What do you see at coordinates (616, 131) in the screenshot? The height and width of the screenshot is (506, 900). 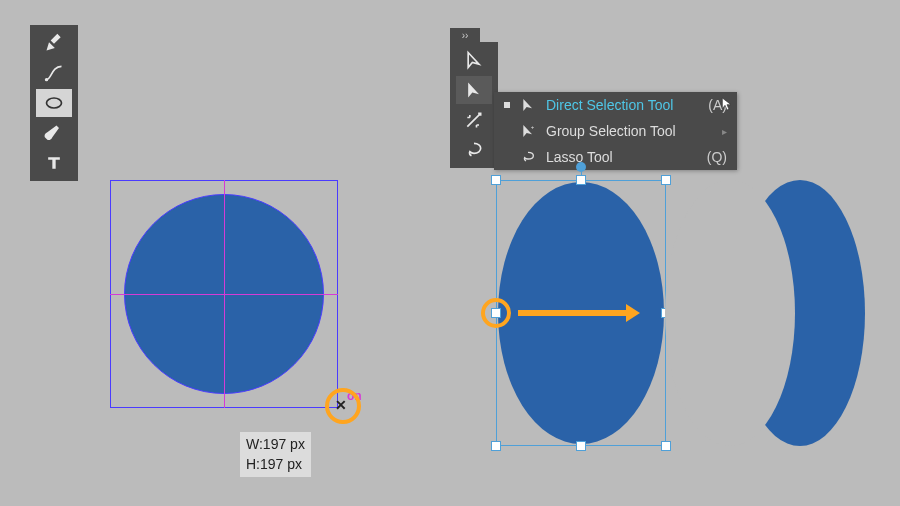 I see `flyout-item-group-selection: + Group Selection Tool ▸` at bounding box center [616, 131].